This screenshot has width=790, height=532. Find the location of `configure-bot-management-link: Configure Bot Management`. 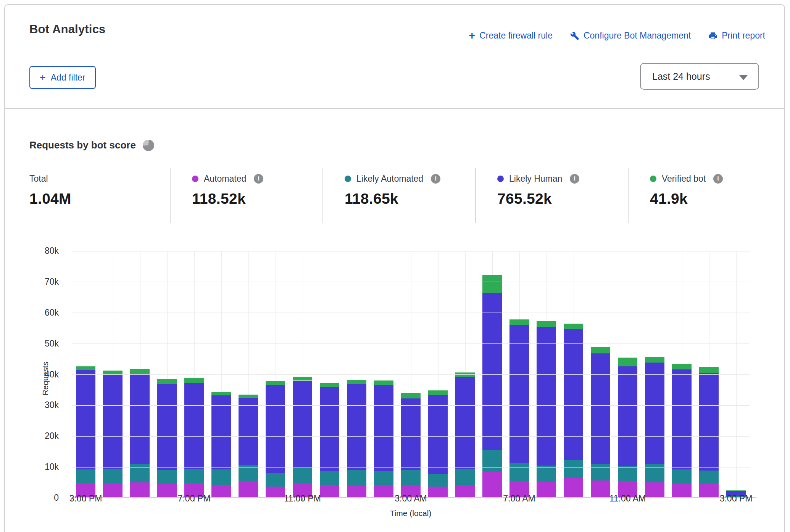

configure-bot-management-link: Configure Bot Management is located at coordinates (630, 36).